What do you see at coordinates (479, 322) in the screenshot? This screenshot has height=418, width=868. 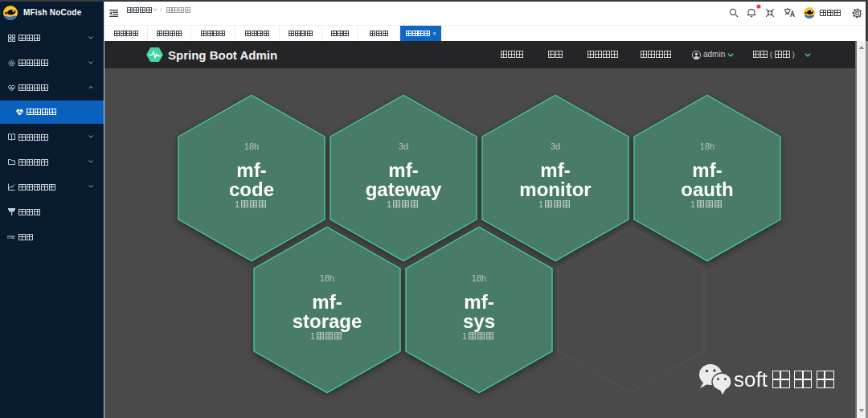 I see `svg-text: sys` at bounding box center [479, 322].